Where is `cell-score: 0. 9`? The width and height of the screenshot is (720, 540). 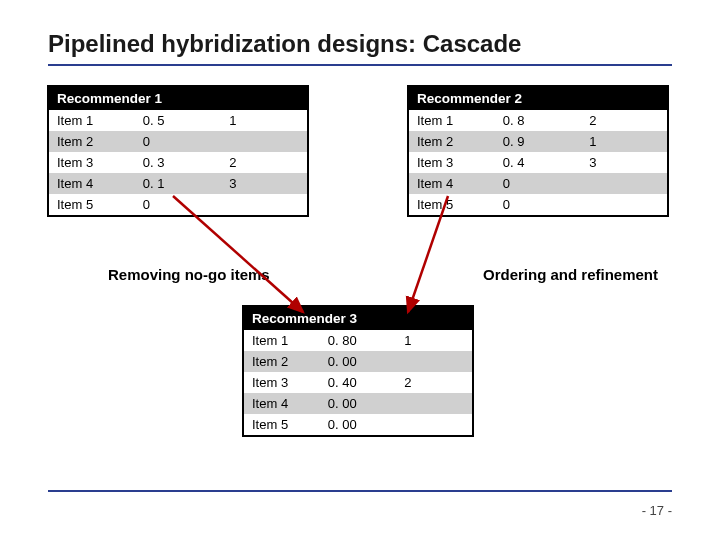 cell-score: 0. 9 is located at coordinates (538, 142).